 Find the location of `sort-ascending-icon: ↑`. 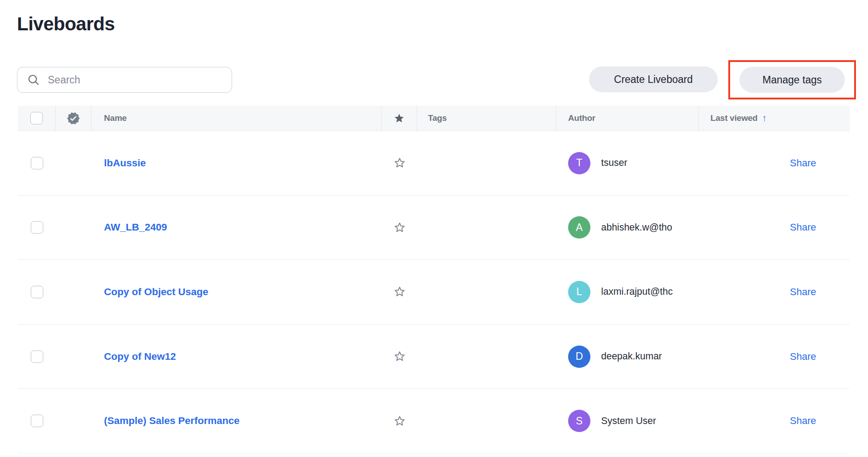

sort-ascending-icon: ↑ is located at coordinates (765, 118).